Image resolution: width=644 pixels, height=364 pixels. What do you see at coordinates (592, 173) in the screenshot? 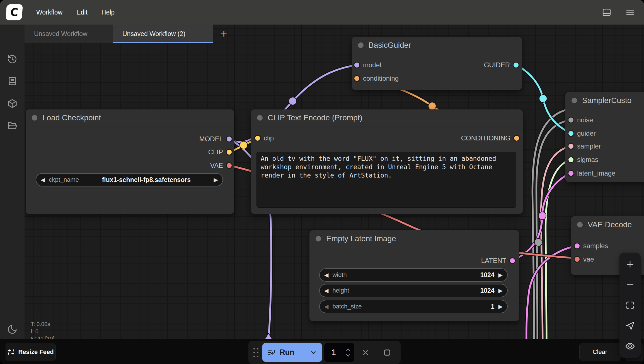
I see `input-slot-latent-image: latent_image` at bounding box center [592, 173].